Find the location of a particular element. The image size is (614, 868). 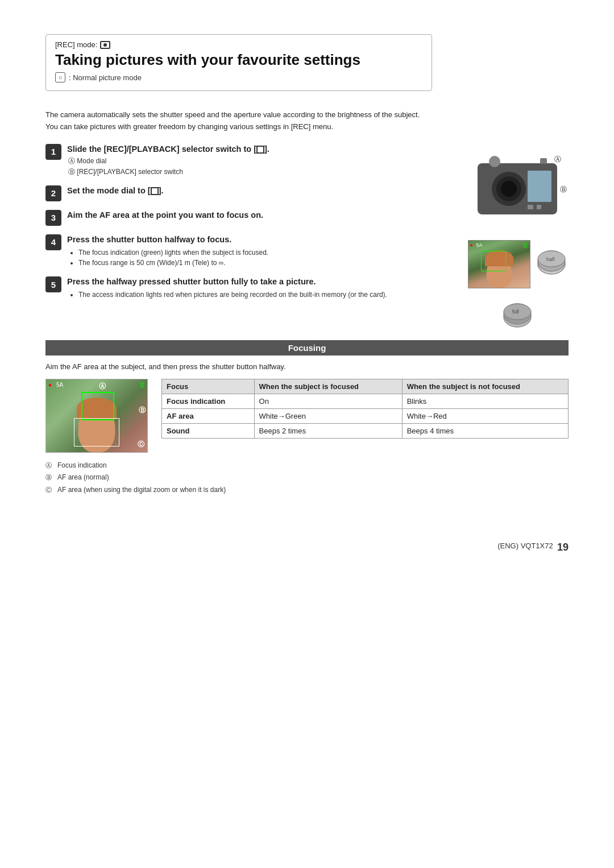

step4-photo: ● 5A ||| half is located at coordinates (517, 264).